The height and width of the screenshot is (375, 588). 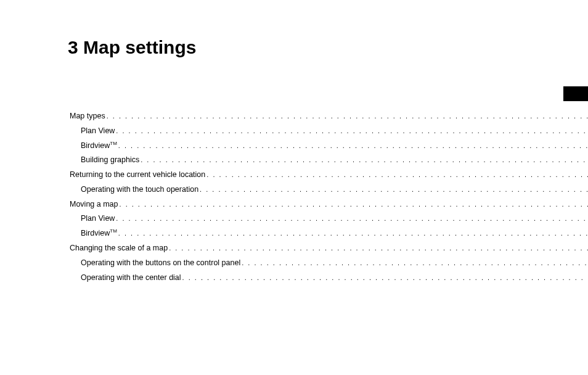 I want to click on toc-entry: Plan View3-5, so click(x=329, y=219).